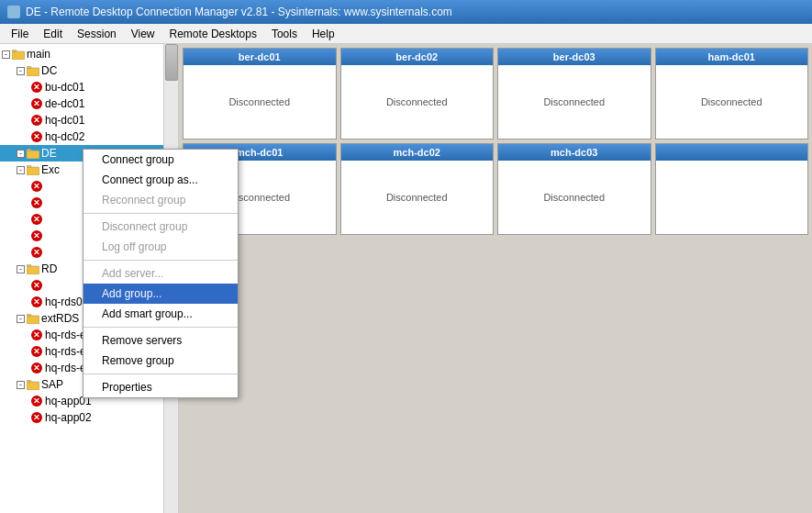 The height and width of the screenshot is (513, 812). Describe the element at coordinates (68, 418) in the screenshot. I see `tree-label: hq-app02` at that location.